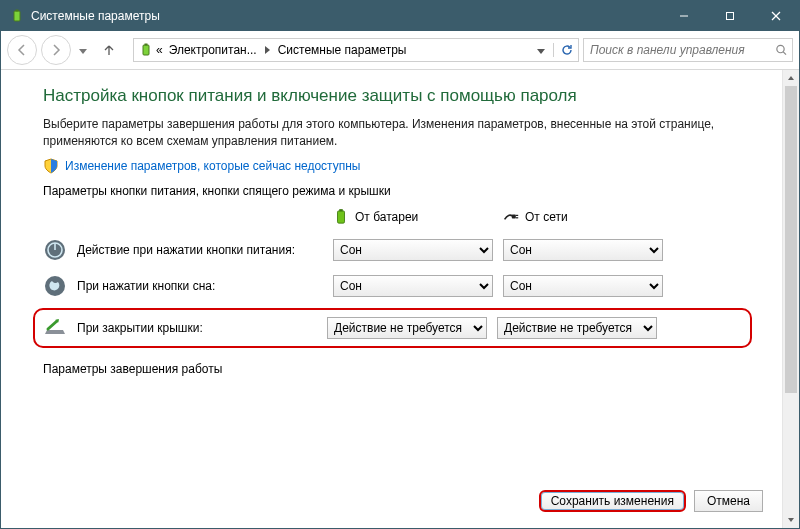 The height and width of the screenshot is (529, 800). What do you see at coordinates (730, 16) in the screenshot?
I see `maximize-button` at bounding box center [730, 16].